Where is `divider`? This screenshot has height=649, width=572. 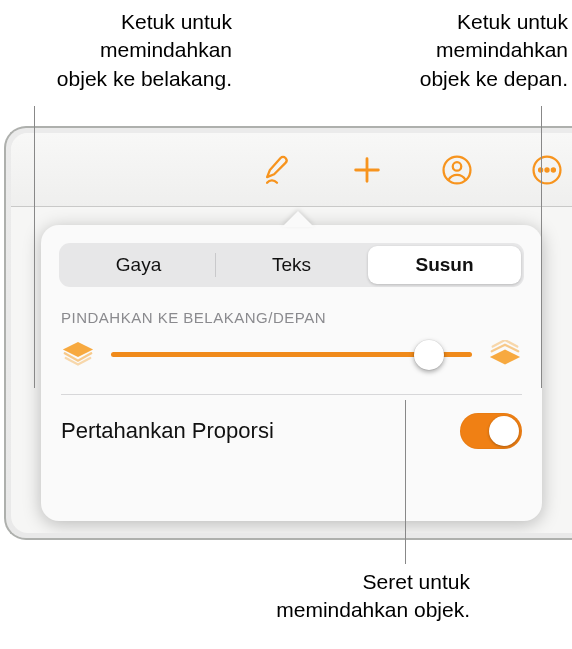
divider is located at coordinates (292, 394).